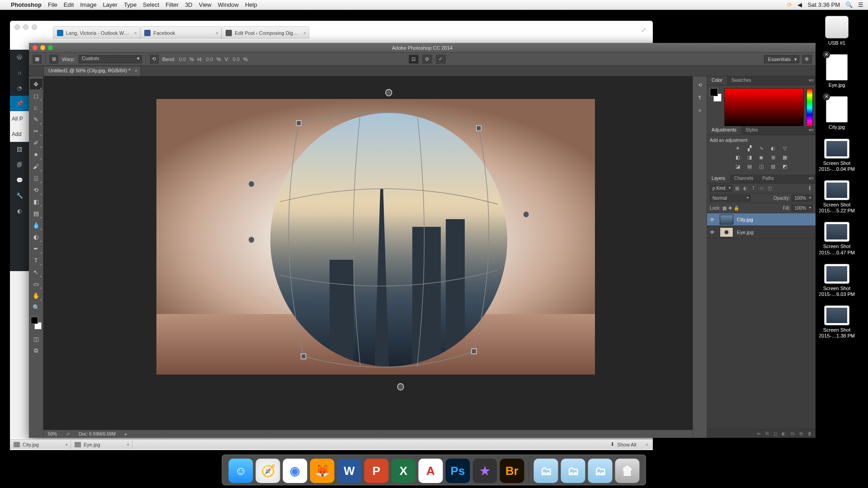 This screenshot has height=488, width=868. What do you see at coordinates (745, 232) in the screenshot?
I see `layer-name: Eye.jpg` at bounding box center [745, 232].